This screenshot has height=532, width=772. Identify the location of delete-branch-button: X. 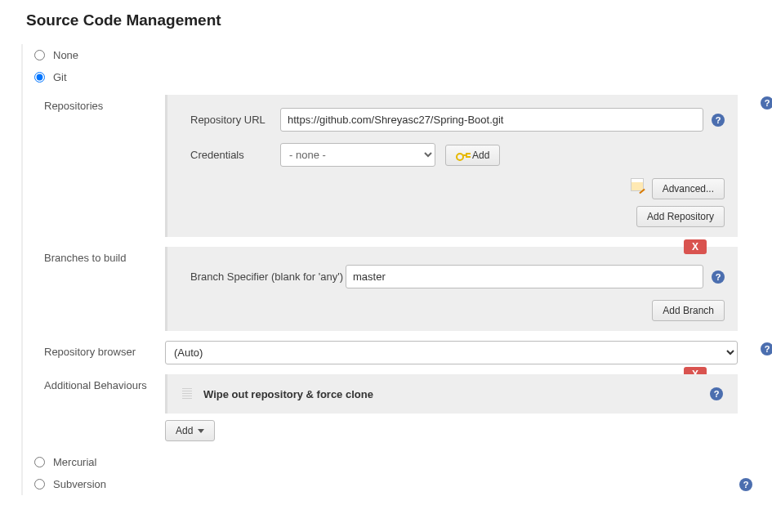
(695, 247).